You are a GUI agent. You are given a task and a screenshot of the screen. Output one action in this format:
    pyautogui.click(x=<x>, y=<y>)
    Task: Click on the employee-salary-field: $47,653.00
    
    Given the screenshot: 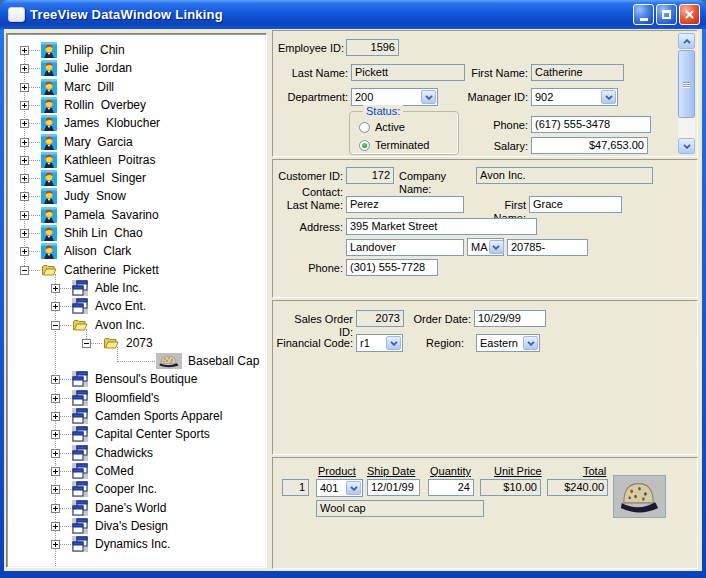 What is the action you would take?
    pyautogui.click(x=590, y=146)
    